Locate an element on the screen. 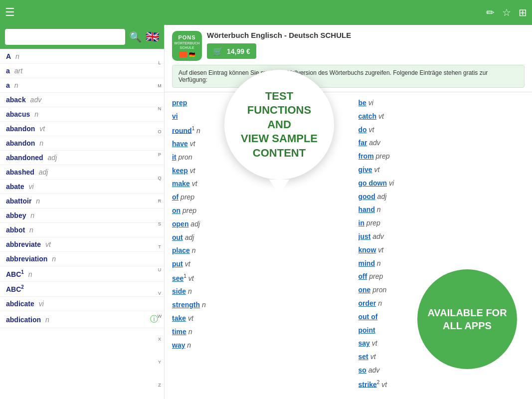 This screenshot has height=399, width=532. list-item: thing n is located at coordinates (442, 393).